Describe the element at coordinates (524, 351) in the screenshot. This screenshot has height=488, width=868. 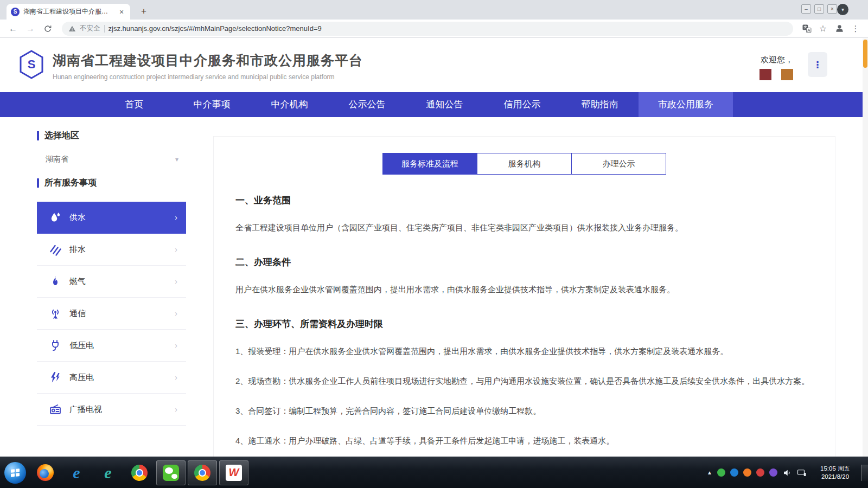
I see `section-paragraph: 1、报装受理：用户在供水服务企业供水管网覆盖范围内，提出用水需求，由供水服务企业…` at that location.